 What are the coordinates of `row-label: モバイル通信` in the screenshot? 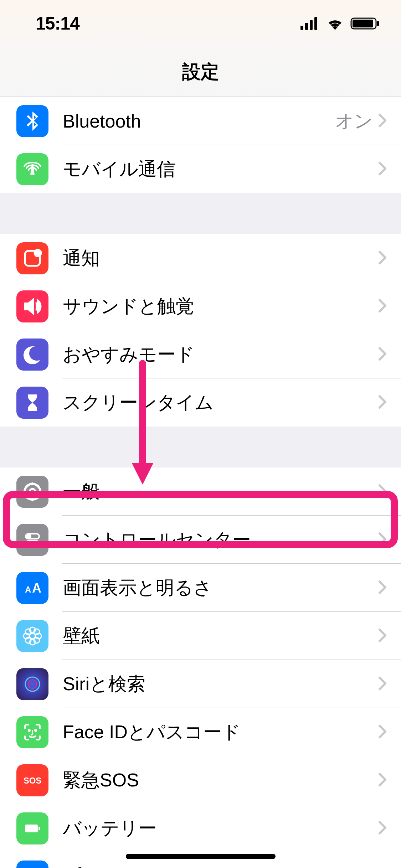 It's located at (220, 169).